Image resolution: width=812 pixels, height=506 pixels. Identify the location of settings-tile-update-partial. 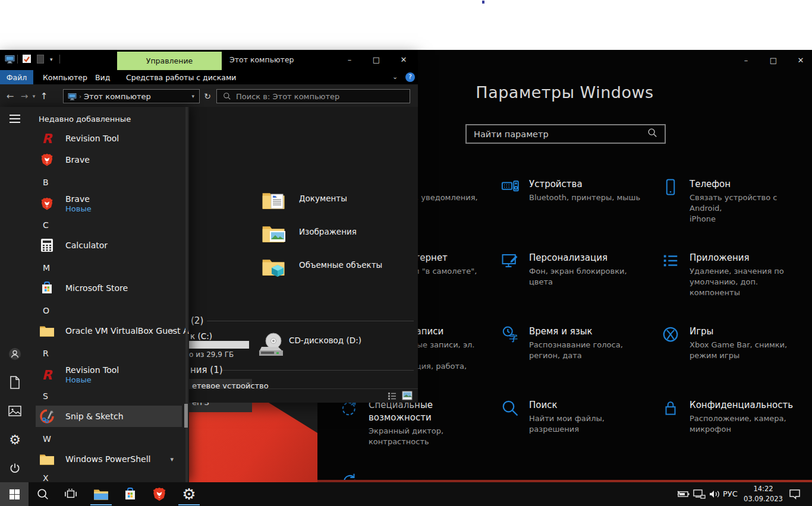
(415, 476).